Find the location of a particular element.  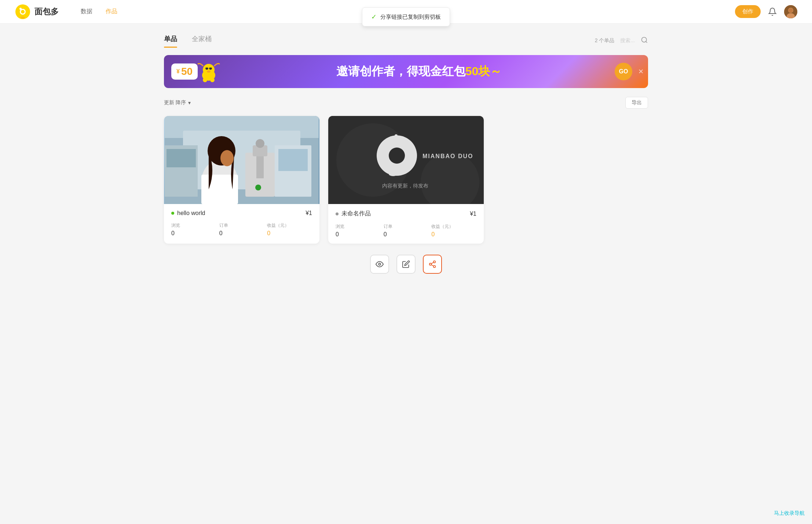

share-icon is located at coordinates (432, 264).